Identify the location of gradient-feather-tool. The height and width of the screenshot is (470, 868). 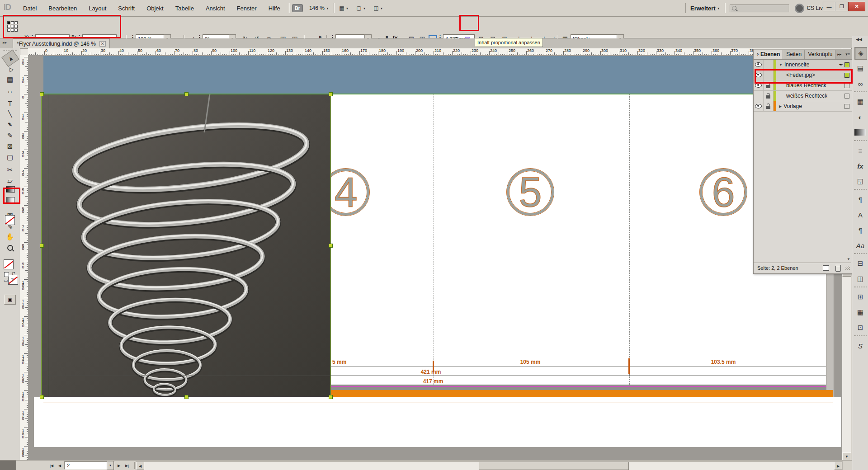
(10, 200).